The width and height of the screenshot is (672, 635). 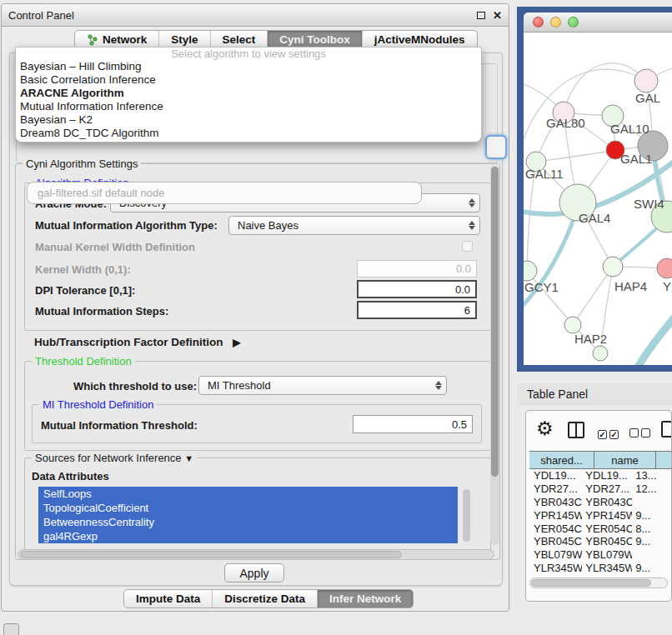 What do you see at coordinates (555, 22) in the screenshot?
I see `minimize-window-icon` at bounding box center [555, 22].